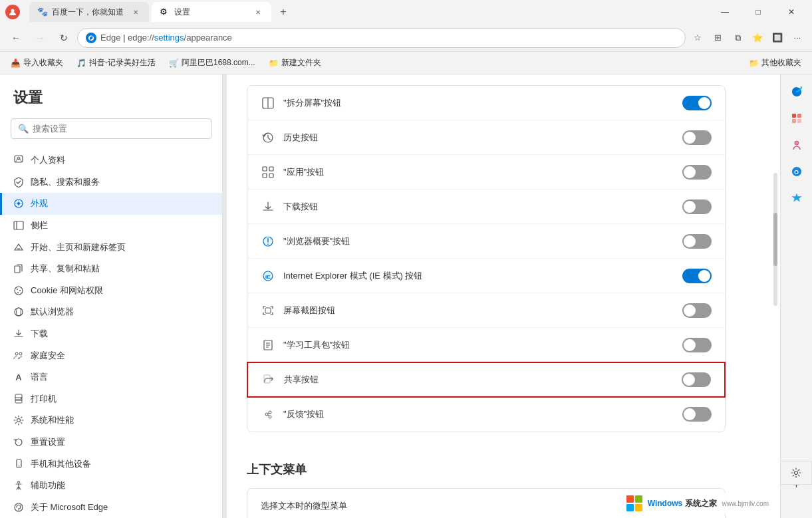  Describe the element at coordinates (48, 485) in the screenshot. I see `sidebar-item-accessibility-label: 辅助功能` at that location.